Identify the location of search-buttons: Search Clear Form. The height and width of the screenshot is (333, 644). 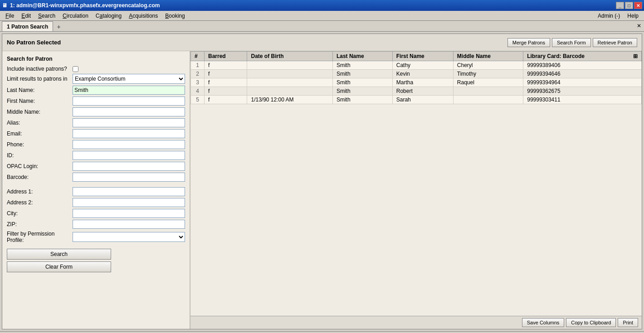
(96, 261).